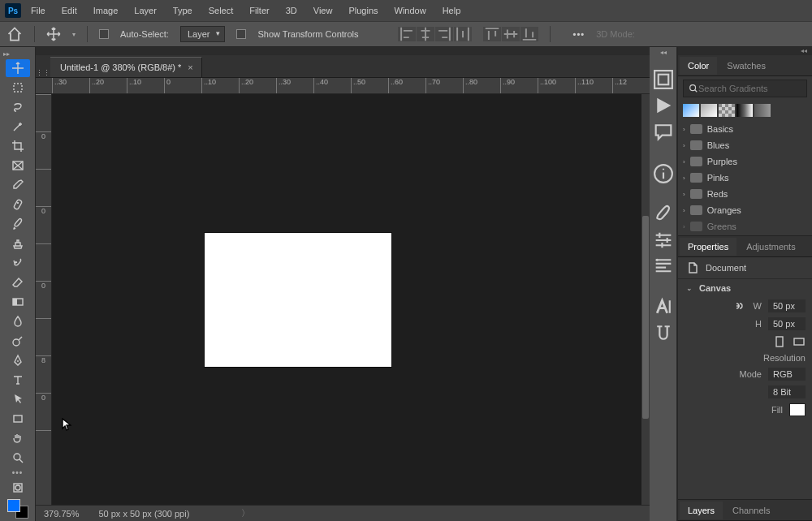 Image resolution: width=812 pixels, height=521 pixels. Describe the element at coordinates (145, 11) in the screenshot. I see `menu-layer: Layer` at that location.